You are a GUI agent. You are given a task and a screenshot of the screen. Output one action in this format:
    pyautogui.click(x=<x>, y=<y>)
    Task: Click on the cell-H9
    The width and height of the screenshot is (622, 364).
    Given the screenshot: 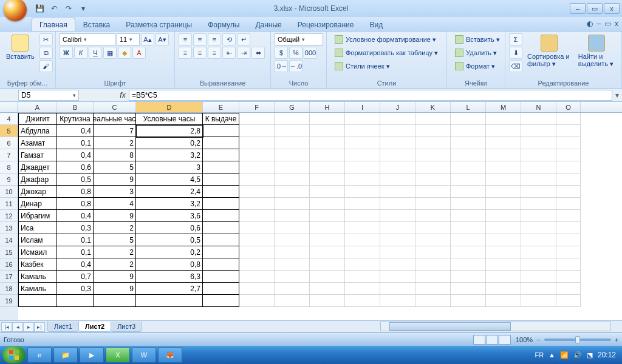 What is the action you would take?
    pyautogui.click(x=327, y=180)
    